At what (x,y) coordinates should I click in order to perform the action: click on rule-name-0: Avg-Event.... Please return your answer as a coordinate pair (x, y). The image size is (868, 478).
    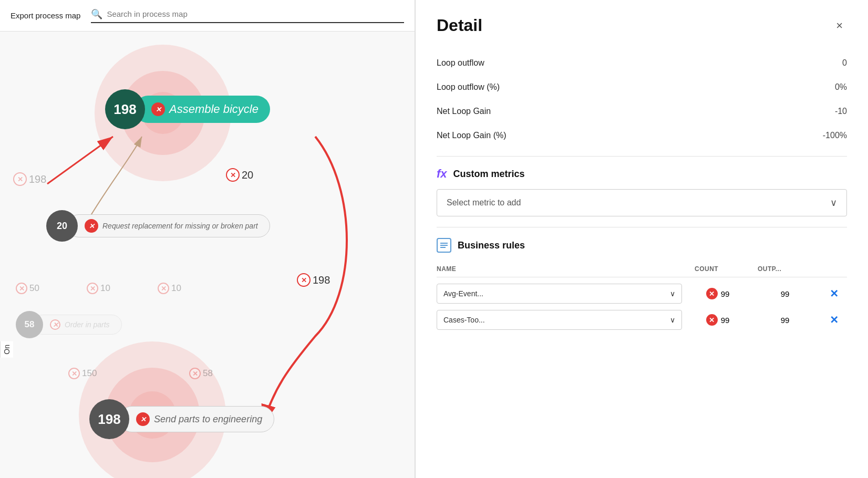
    Looking at the image, I should click on (463, 294).